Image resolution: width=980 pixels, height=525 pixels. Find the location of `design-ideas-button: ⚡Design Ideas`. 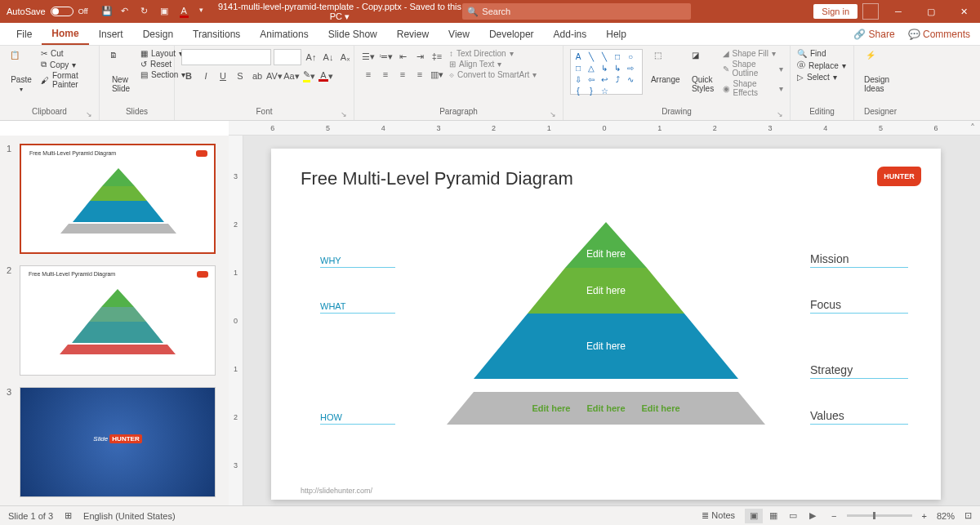

design-ideas-button: ⚡Design Ideas is located at coordinates (877, 72).